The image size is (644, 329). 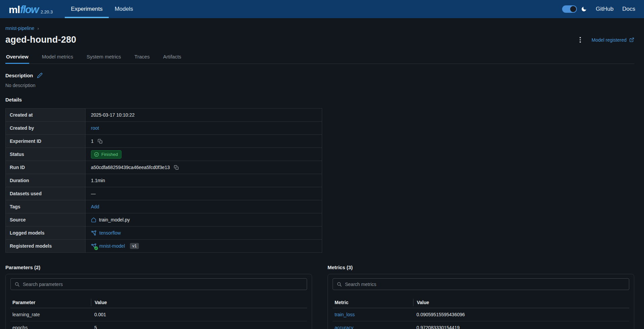 I want to click on parameter-name: learning_rate, so click(x=51, y=315).